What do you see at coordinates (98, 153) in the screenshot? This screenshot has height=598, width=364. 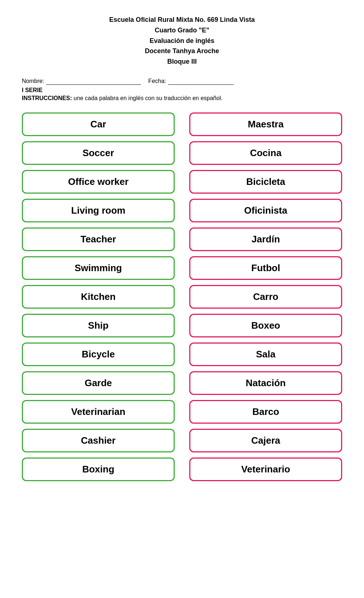 I see `english-word-box: Soccer` at bounding box center [98, 153].